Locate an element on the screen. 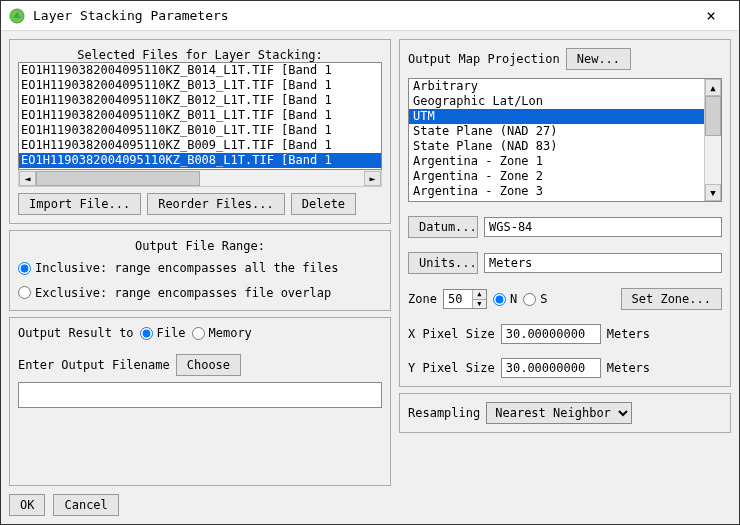  file-list-item: EO1H1190382004095110KZ_B011_L1T.TIF [Ban… is located at coordinates (200, 116).